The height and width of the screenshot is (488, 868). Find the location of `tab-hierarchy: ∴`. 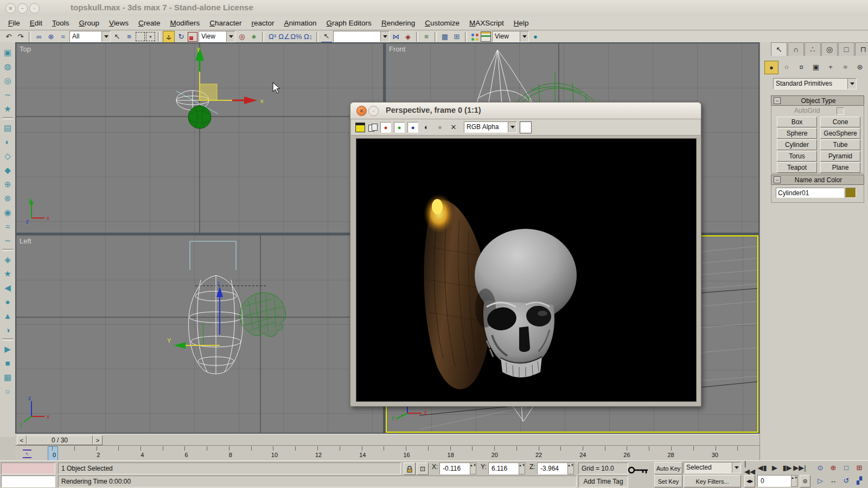

tab-hierarchy: ∴ is located at coordinates (813, 49).